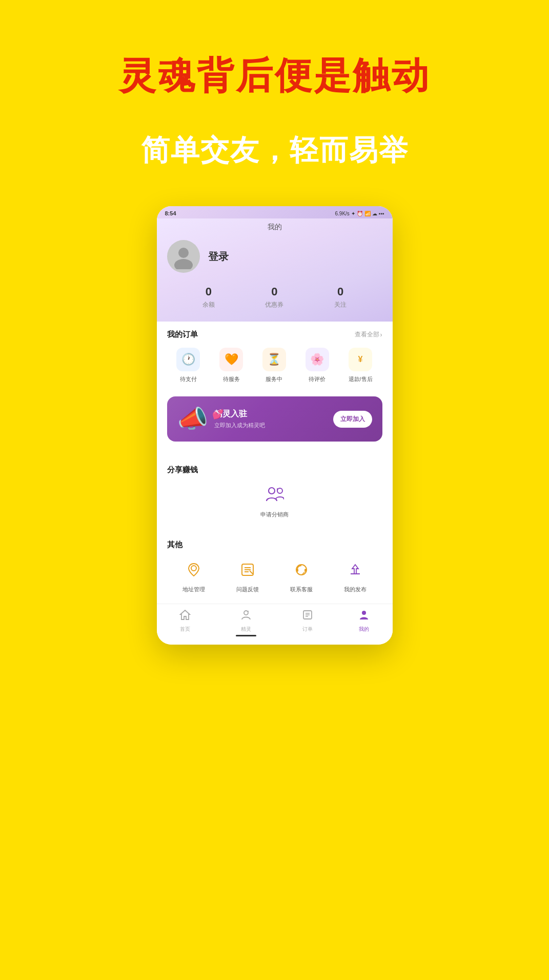 Image resolution: width=549 pixels, height=980 pixels. I want to click on profile-section: 登录, so click(275, 256).